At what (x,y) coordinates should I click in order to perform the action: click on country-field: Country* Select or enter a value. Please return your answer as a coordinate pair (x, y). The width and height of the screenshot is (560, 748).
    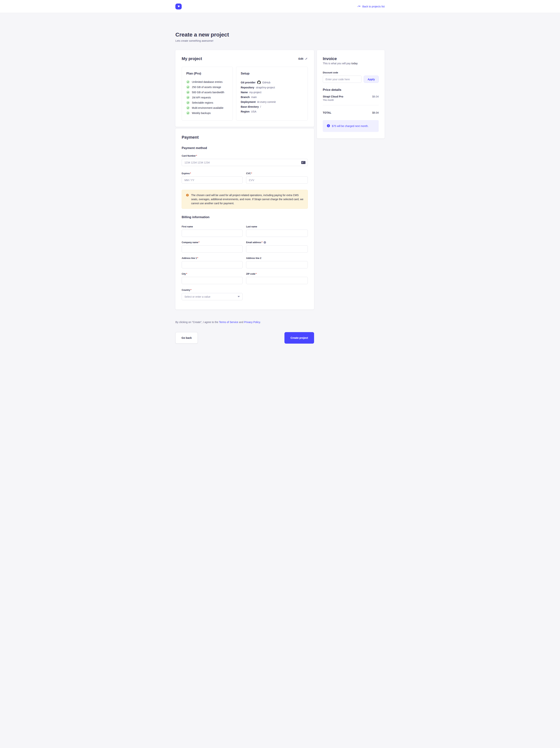
    Looking at the image, I should click on (212, 294).